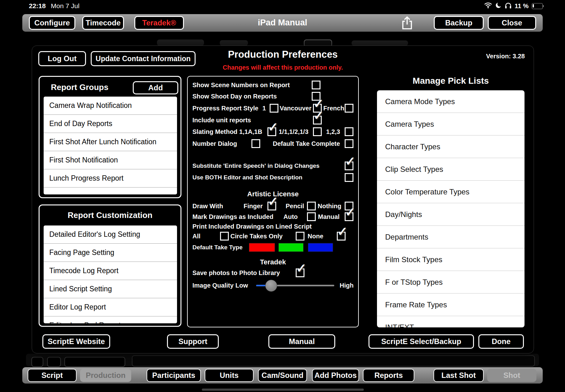 The height and width of the screenshot is (392, 565). Describe the element at coordinates (110, 235) in the screenshot. I see `list-item: Detailed Editor's Log Setting` at that location.